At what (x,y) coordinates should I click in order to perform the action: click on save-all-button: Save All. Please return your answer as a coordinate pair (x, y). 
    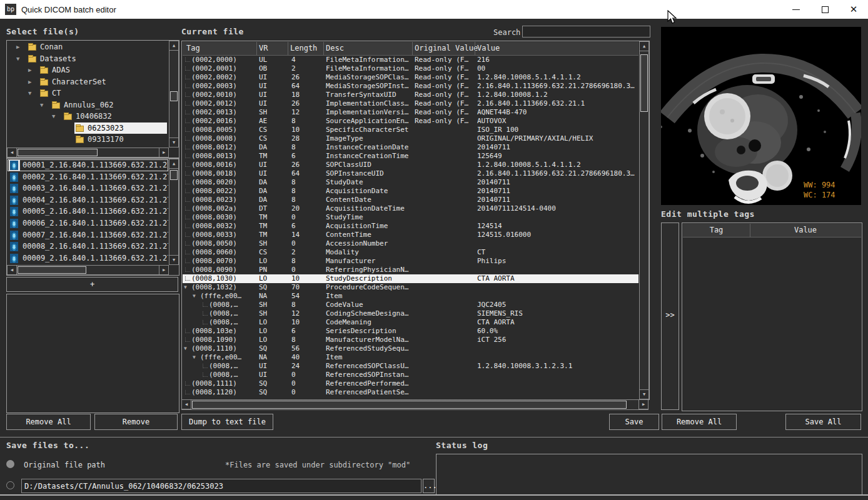
    Looking at the image, I should click on (823, 422).